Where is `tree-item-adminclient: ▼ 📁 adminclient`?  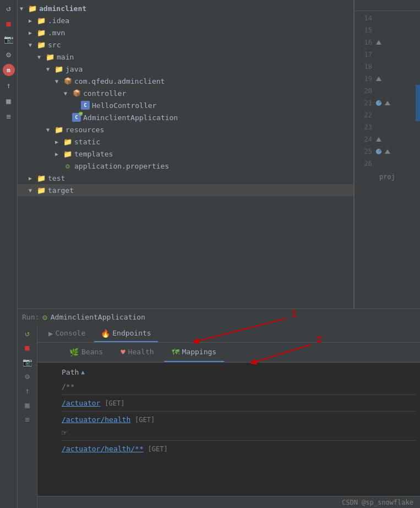 tree-item-adminclient: ▼ 📁 adminclient is located at coordinates (186, 8).